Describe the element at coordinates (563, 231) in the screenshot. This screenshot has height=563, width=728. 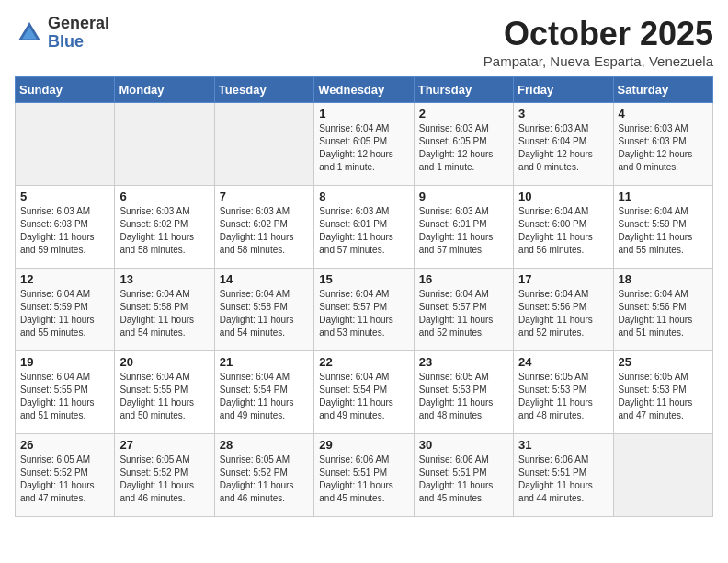
I see `day-info: Sunrise: 6:04 AM Sunset: 6:00 PM Dayligh…` at that location.